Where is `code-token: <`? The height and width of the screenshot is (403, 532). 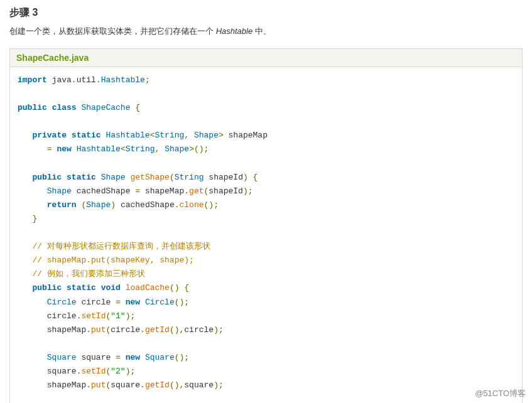 code-token: < is located at coordinates (123, 149).